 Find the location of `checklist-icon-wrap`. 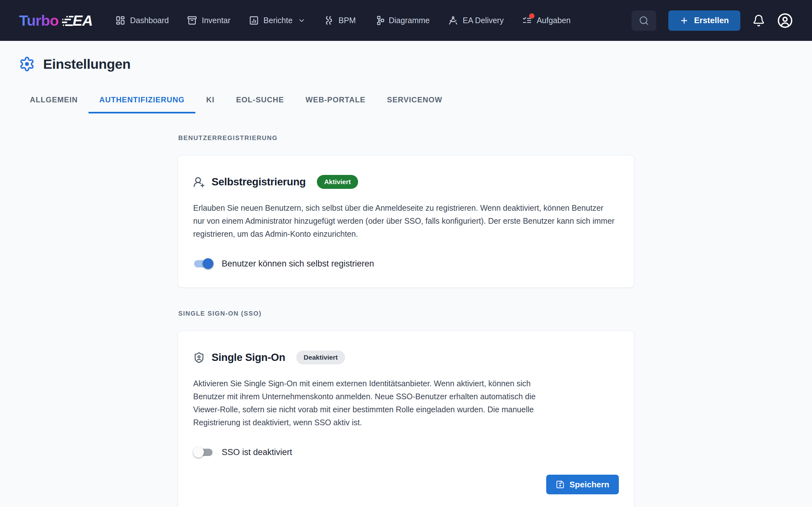

checklist-icon-wrap is located at coordinates (527, 20).